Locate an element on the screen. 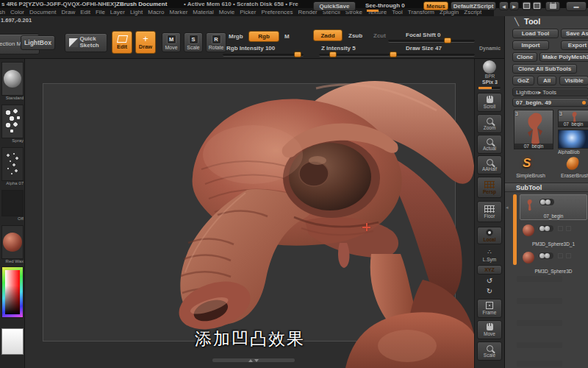 The height and width of the screenshot is (368, 588). menu-layer: Layer is located at coordinates (118, 12).